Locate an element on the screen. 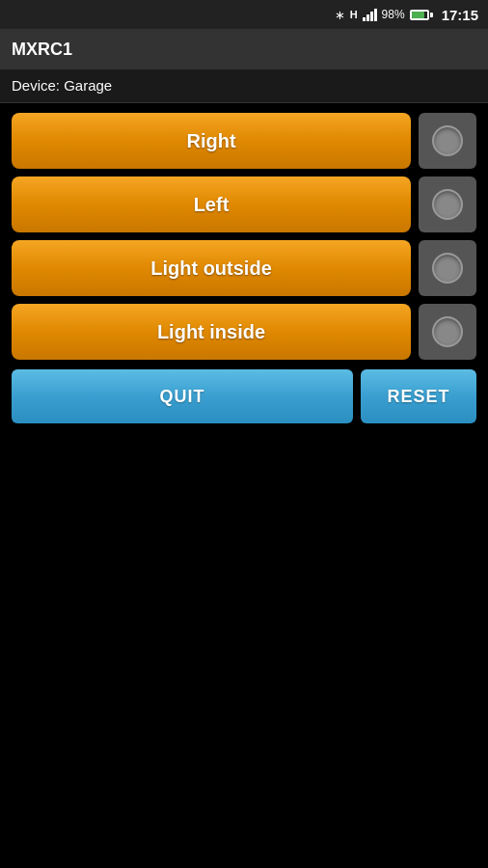 The image size is (488, 868). network-h-icon: H is located at coordinates (354, 14).